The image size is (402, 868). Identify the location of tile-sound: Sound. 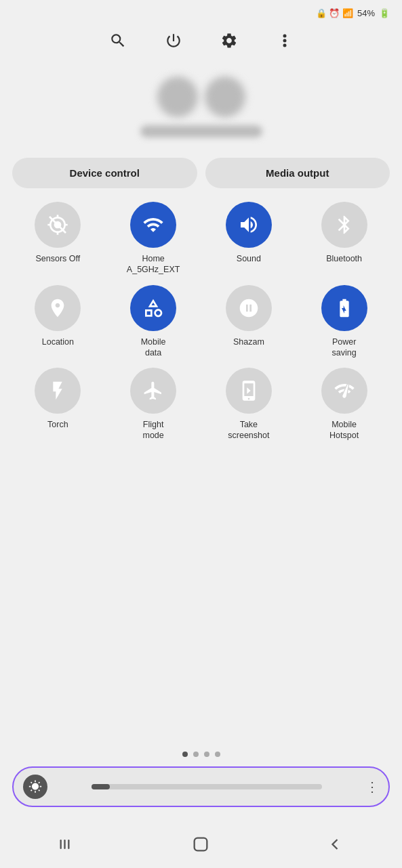
(249, 238).